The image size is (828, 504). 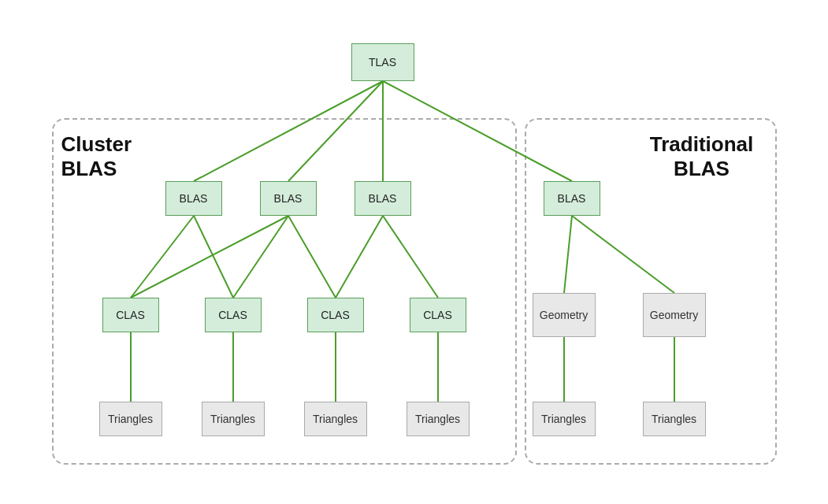 What do you see at coordinates (702, 157) in the screenshot?
I see `traditional-blas-label: TraditionalBLAS` at bounding box center [702, 157].